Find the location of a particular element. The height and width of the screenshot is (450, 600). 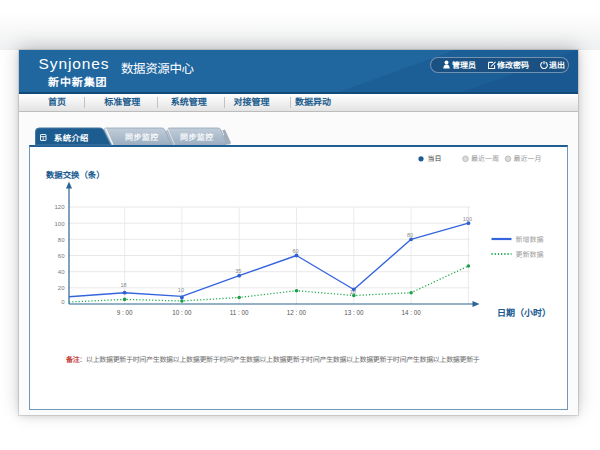

svg-text: 40 is located at coordinates (62, 272).